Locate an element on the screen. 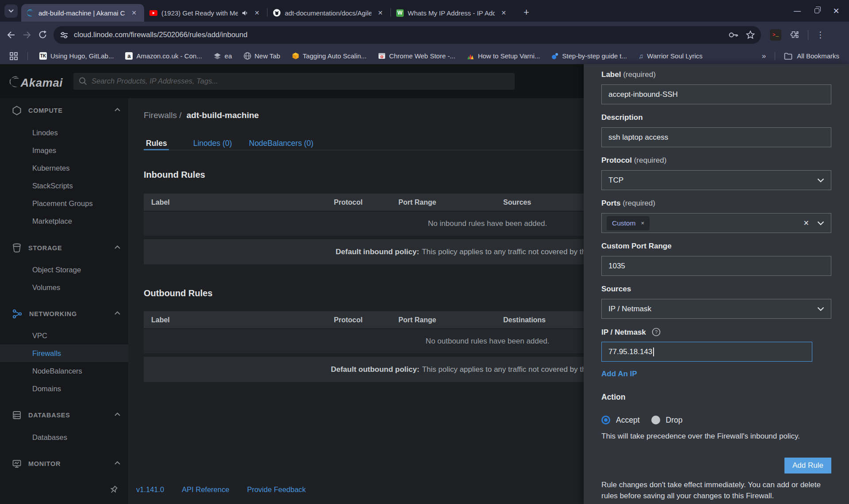  label-input: accept-inbound-SSH is located at coordinates (716, 95).